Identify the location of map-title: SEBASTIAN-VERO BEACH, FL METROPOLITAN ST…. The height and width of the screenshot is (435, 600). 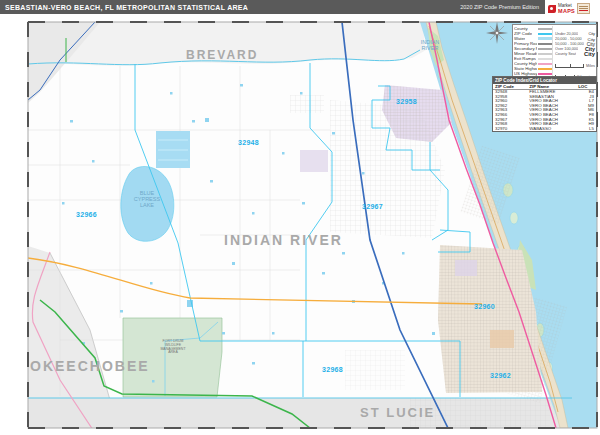
(124, 8).